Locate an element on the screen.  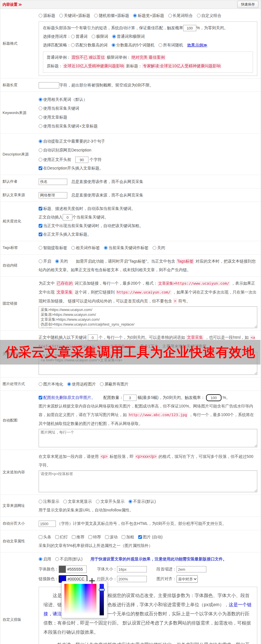
radio-option: 智能提取标签 is located at coordinates (53, 248).